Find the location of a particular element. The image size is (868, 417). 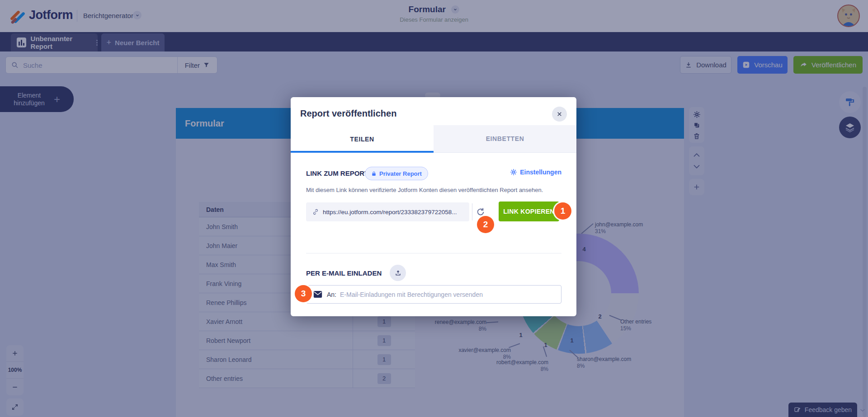

private-report-badge: Privater Report is located at coordinates (396, 173).